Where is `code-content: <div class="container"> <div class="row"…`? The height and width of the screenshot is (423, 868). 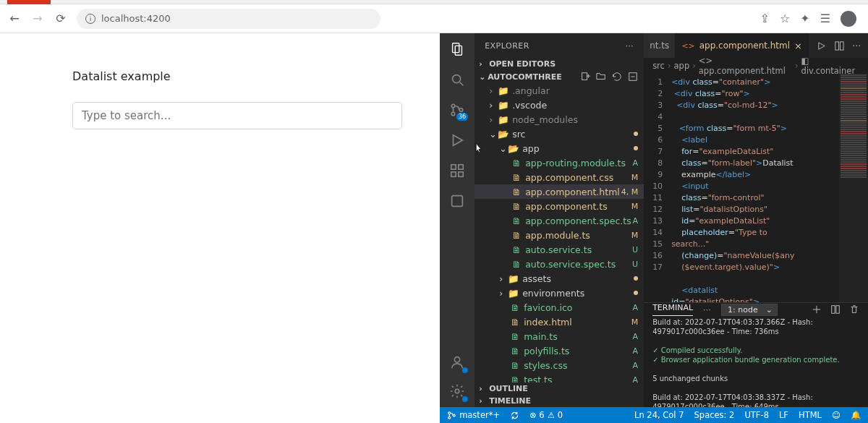 code-content: <div class="container"> <div class="row"… is located at coordinates (768, 188).